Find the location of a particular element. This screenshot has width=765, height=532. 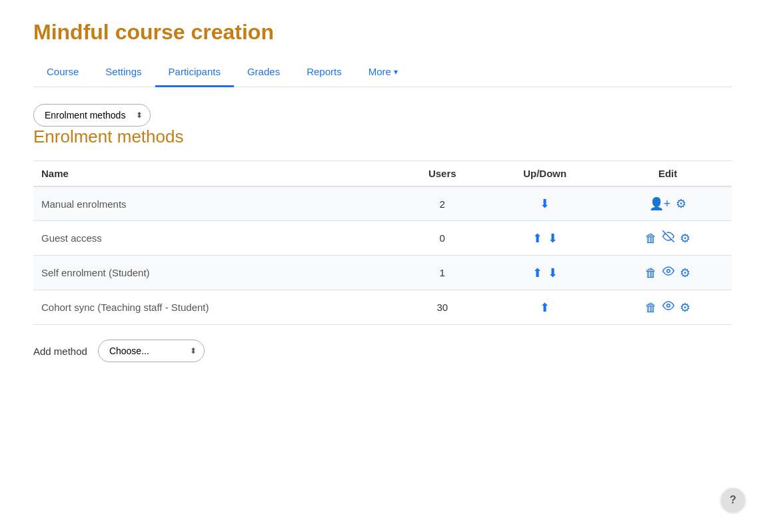

add-method-select-wrapper: Choose... is located at coordinates (151, 351).